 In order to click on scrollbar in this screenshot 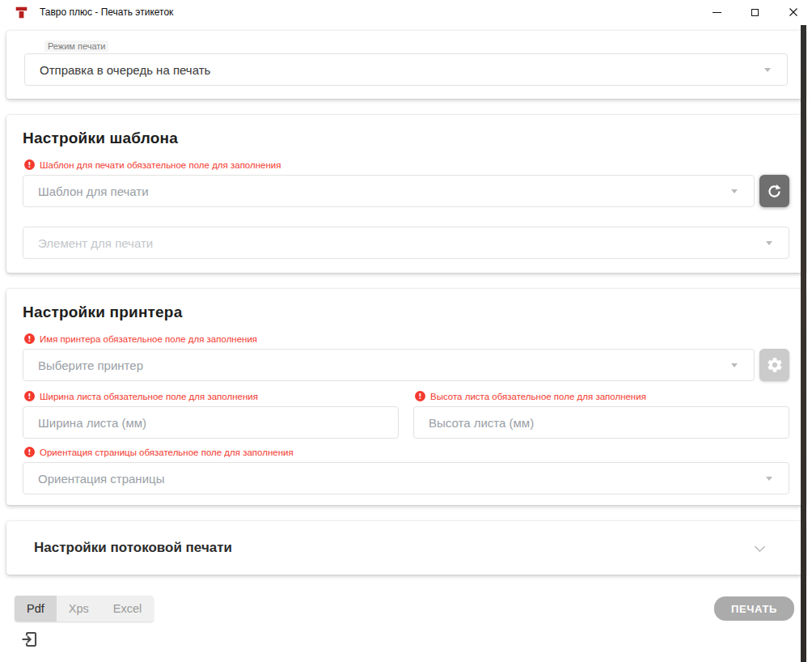, I will do `click(804, 343)`.